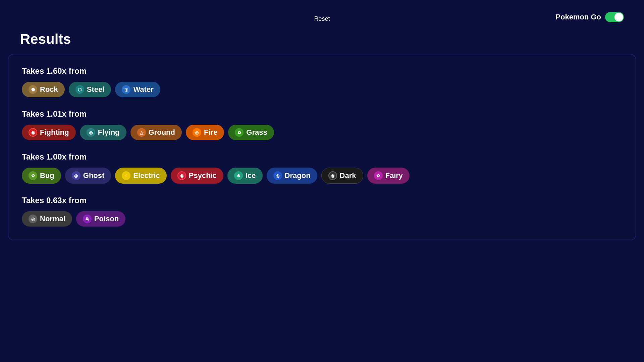 The image size is (644, 362). What do you see at coordinates (322, 157) in the screenshot?
I see `section-100-title: Takes 1.00x from` at bounding box center [322, 157].